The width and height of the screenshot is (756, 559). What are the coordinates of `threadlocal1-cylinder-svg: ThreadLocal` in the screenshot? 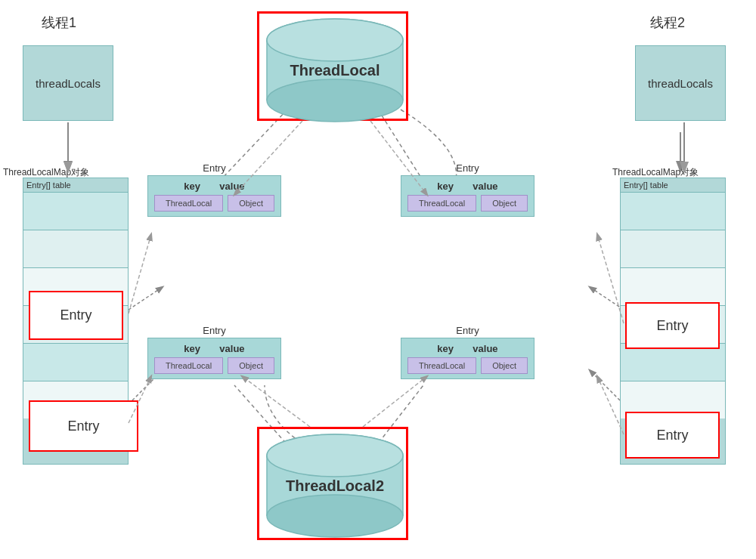 It's located at (335, 68).